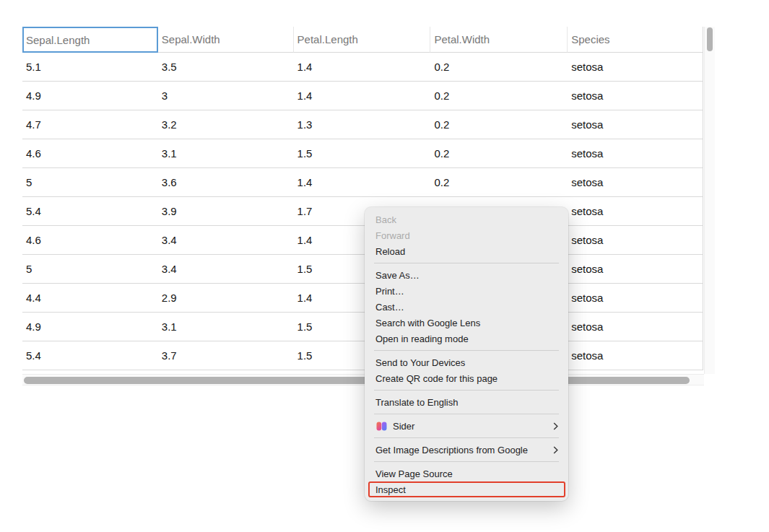 The image size is (769, 532). I want to click on menu-item-label: View Page Source, so click(414, 474).